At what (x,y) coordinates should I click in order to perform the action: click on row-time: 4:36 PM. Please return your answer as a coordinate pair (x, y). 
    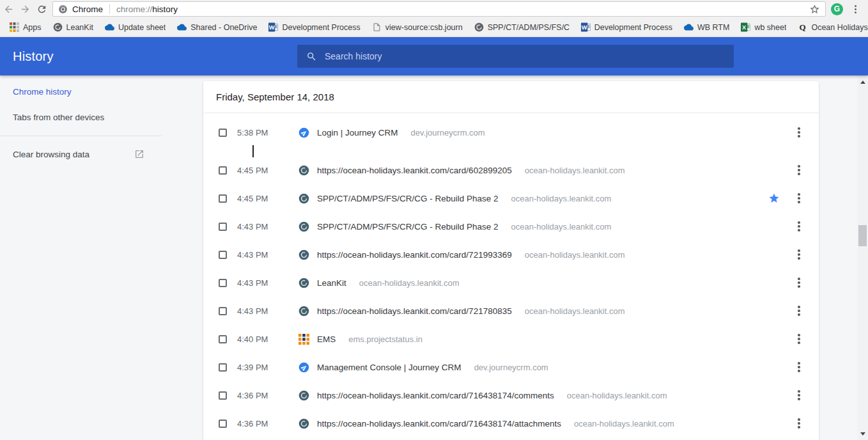
    Looking at the image, I should click on (268, 423).